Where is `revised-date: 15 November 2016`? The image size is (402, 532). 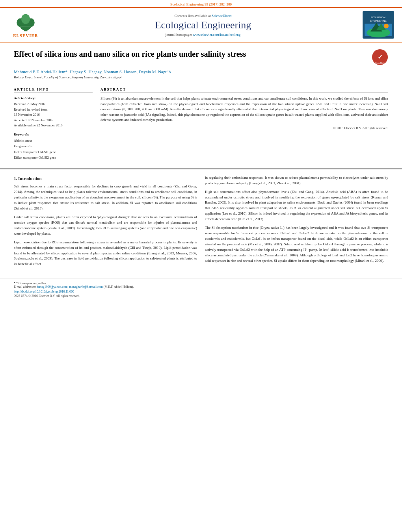 revised-date: 15 November 2016 is located at coordinates (53, 115).